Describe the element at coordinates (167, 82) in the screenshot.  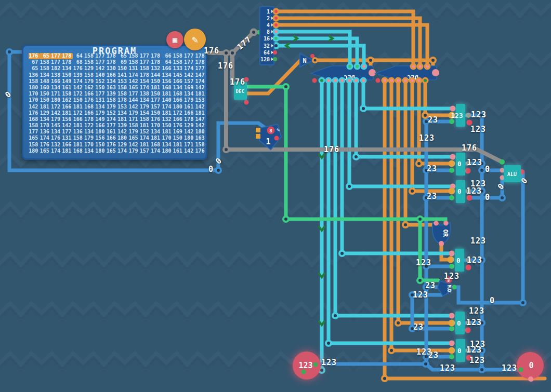
I see `program-cell: 156` at that location.